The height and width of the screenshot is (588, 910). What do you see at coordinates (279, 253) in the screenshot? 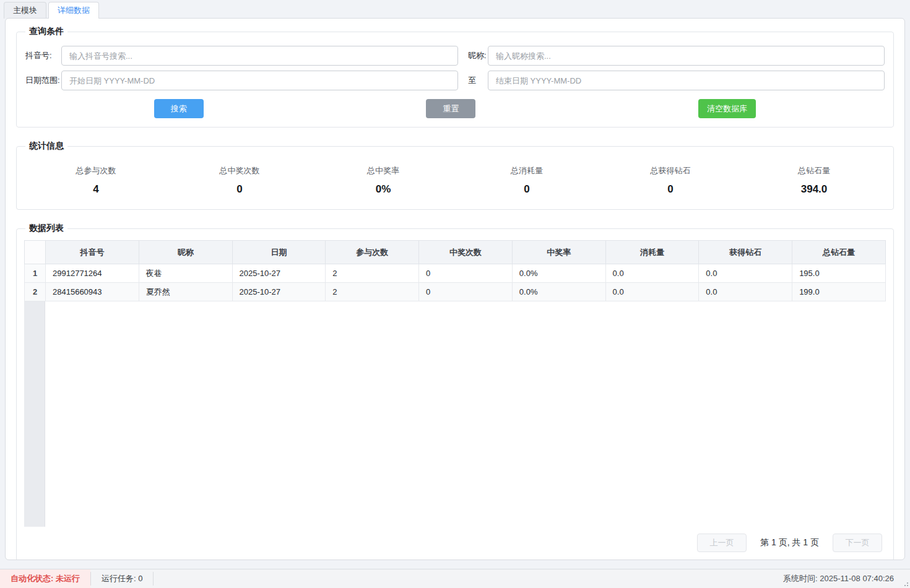
I see `col-header-date: 日期` at bounding box center [279, 253].